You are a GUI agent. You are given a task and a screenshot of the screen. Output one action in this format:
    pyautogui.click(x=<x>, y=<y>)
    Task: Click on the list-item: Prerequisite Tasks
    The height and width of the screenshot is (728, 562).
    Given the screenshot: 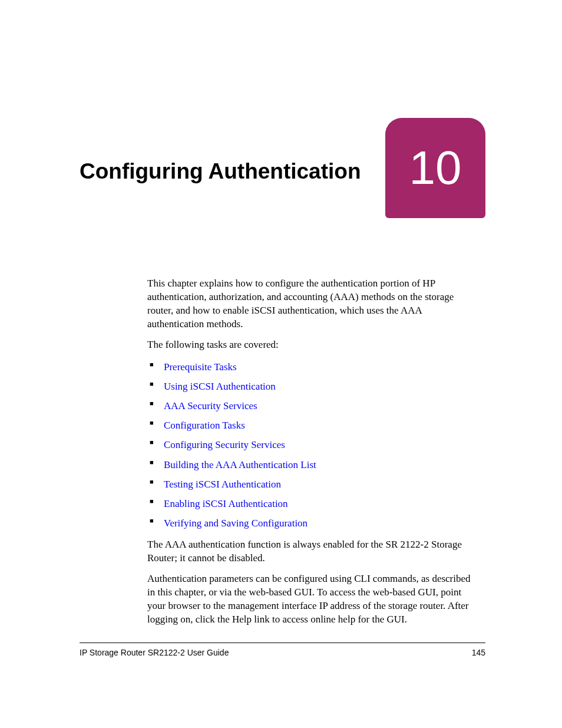 What is the action you would take?
    pyautogui.click(x=313, y=367)
    